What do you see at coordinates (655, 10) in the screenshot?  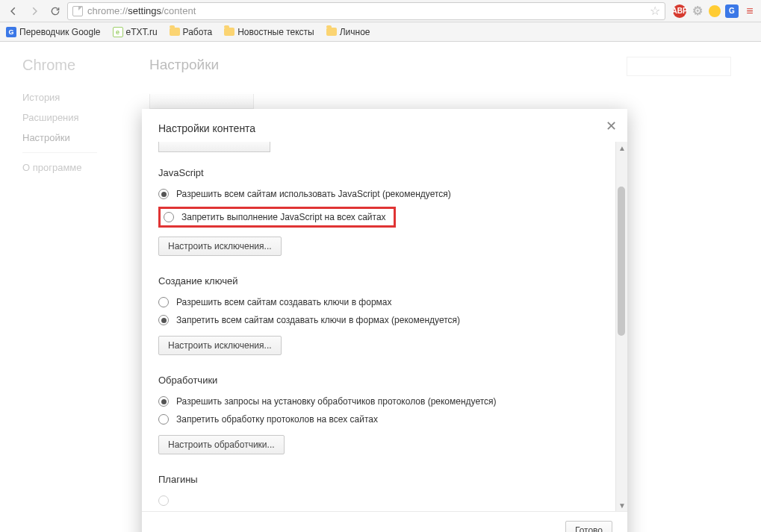 I see `bookmark-star-icon: ☆` at bounding box center [655, 10].